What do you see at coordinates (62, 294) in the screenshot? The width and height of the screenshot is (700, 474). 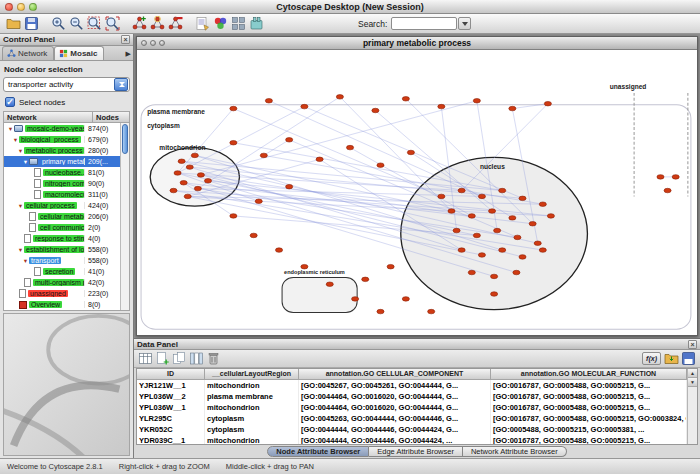 I see `tree-row: unassigned223(0)` at bounding box center [62, 294].